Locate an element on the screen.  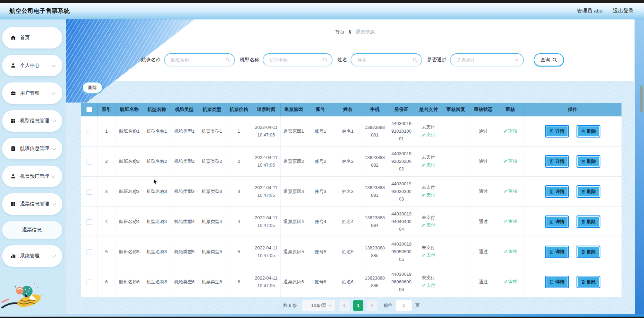
cell-account: 账号1 is located at coordinates (320, 132).